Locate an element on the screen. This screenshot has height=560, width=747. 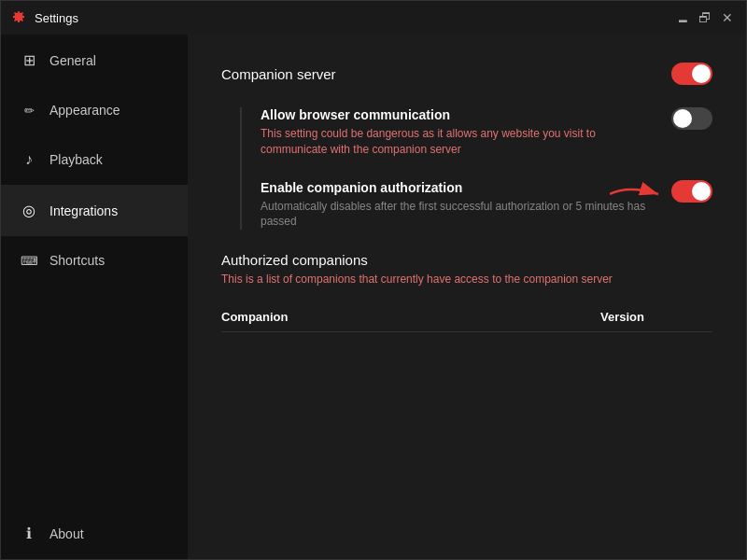
sidebar-item-integrations: ◎ Integrations is located at coordinates (94, 211).